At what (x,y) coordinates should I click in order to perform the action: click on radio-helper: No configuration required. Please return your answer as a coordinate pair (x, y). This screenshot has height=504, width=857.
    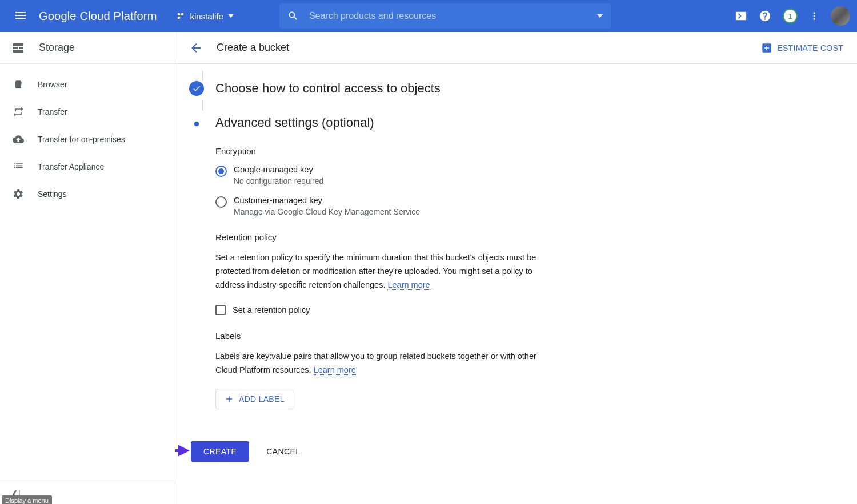
    Looking at the image, I should click on (279, 181).